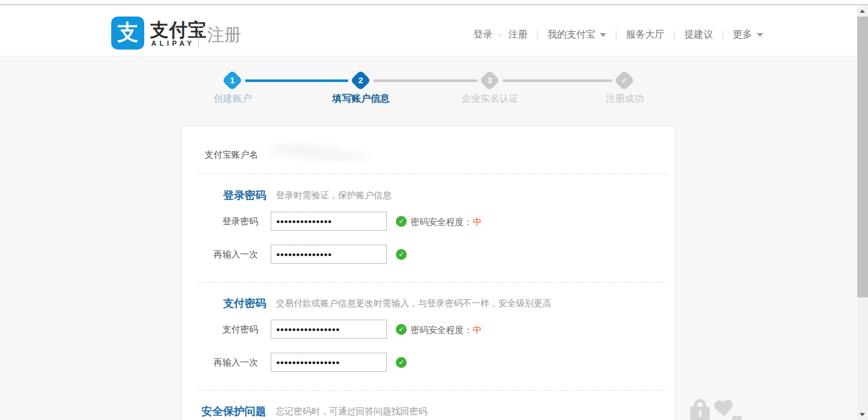  I want to click on nav-more-menu: 更多, so click(749, 34).